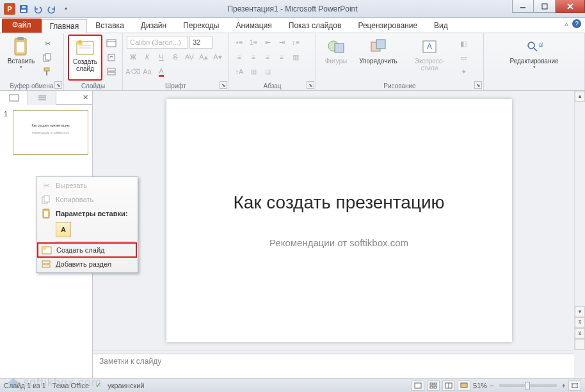 The width and height of the screenshot is (585, 392). I want to click on shrink-font-icon: A▾, so click(218, 57).